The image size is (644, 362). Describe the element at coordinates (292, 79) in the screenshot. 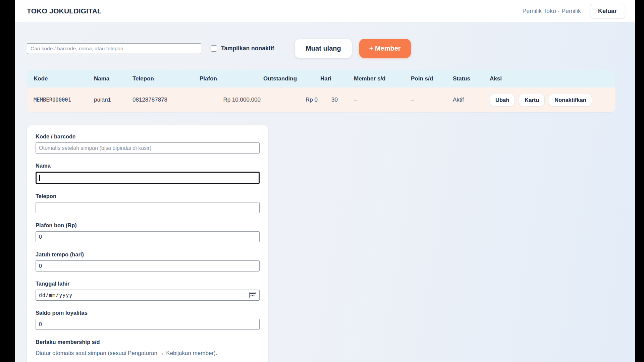

I see `col-header-outstanding: Outstanding` at that location.